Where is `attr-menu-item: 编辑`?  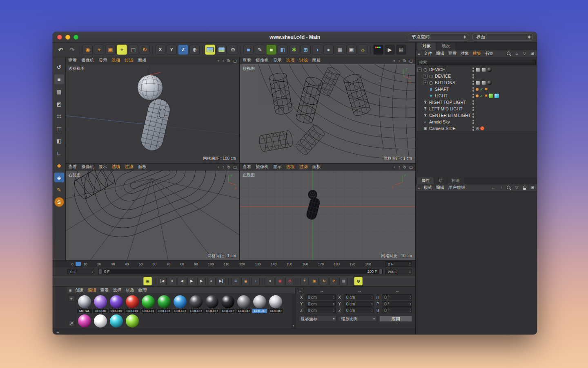
attr-menu-item: 编辑 is located at coordinates (440, 188).